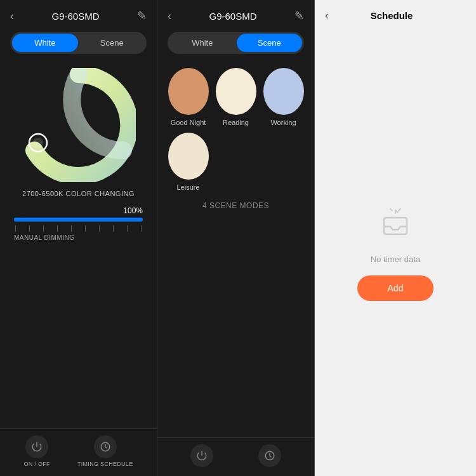 Image resolution: width=476 pixels, height=476 pixels. Describe the element at coordinates (188, 156) in the screenshot. I see `scene-circle-leisure` at that location.